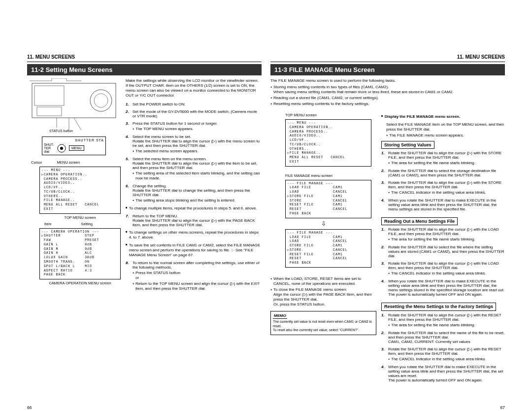 The height and width of the screenshot is (411, 532). Describe the element at coordinates (388, 70) in the screenshot. I see `title-11-3: 11-3 FILE MANAGE Menu Screen` at that location.